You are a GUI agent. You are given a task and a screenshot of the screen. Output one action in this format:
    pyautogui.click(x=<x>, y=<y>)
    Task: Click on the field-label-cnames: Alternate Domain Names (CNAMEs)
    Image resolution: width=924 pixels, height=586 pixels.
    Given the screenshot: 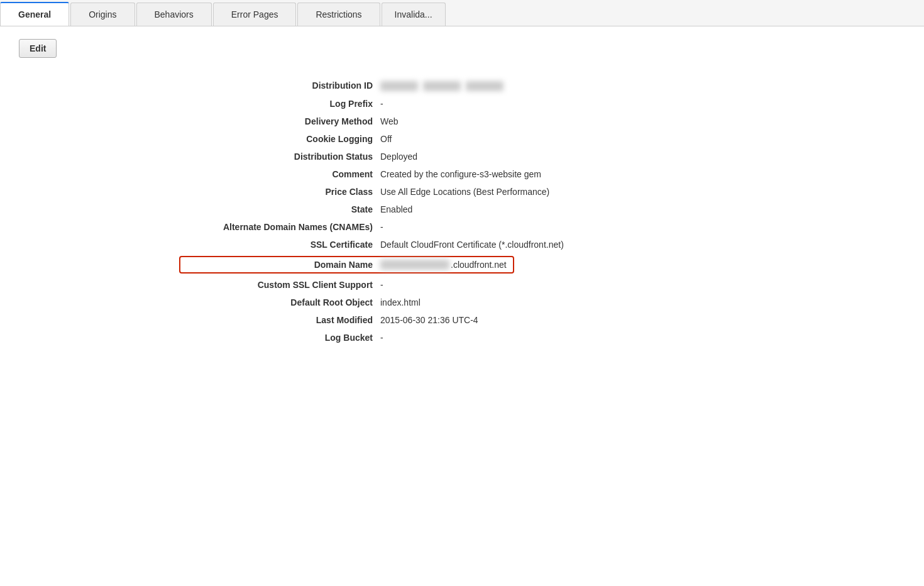 What is the action you would take?
    pyautogui.click(x=280, y=227)
    